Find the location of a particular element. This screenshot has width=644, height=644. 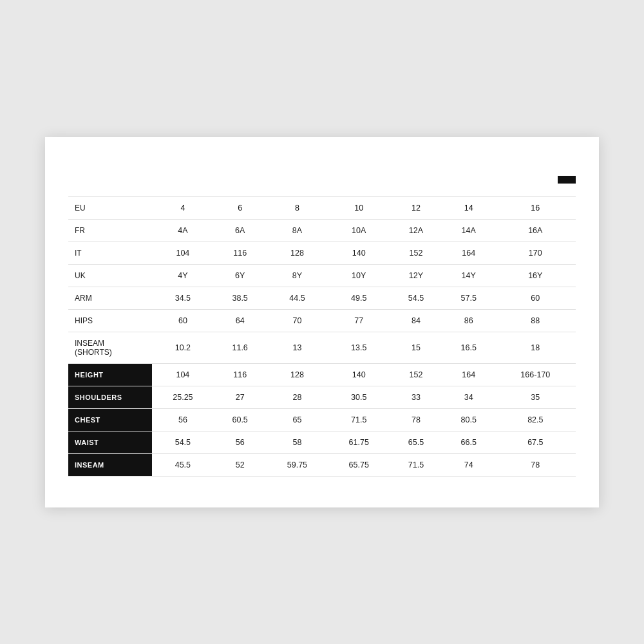

table-row: INSEAM45.55259.7565.7571.57478 is located at coordinates (322, 465).